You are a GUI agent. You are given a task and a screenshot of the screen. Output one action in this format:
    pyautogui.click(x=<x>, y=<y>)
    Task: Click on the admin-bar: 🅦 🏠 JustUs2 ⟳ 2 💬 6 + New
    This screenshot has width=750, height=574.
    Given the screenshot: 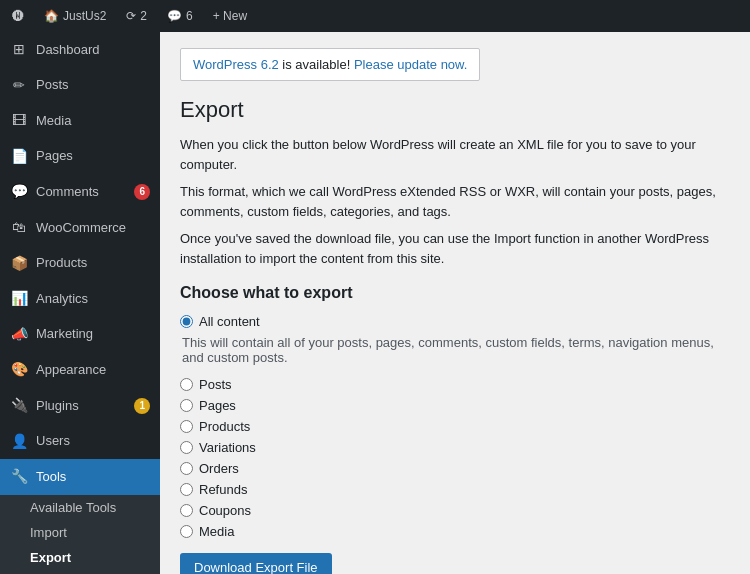 What is the action you would take?
    pyautogui.click(x=375, y=16)
    